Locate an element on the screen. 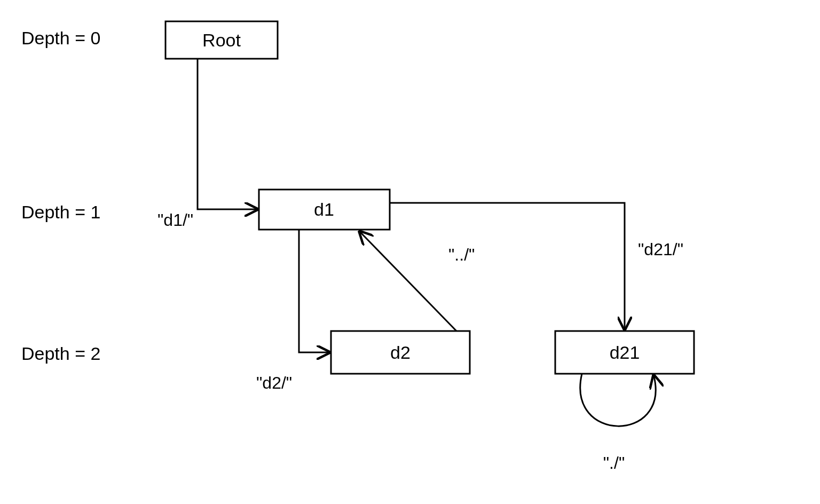 The image size is (820, 504). node-d21-label: d21 is located at coordinates (625, 352).